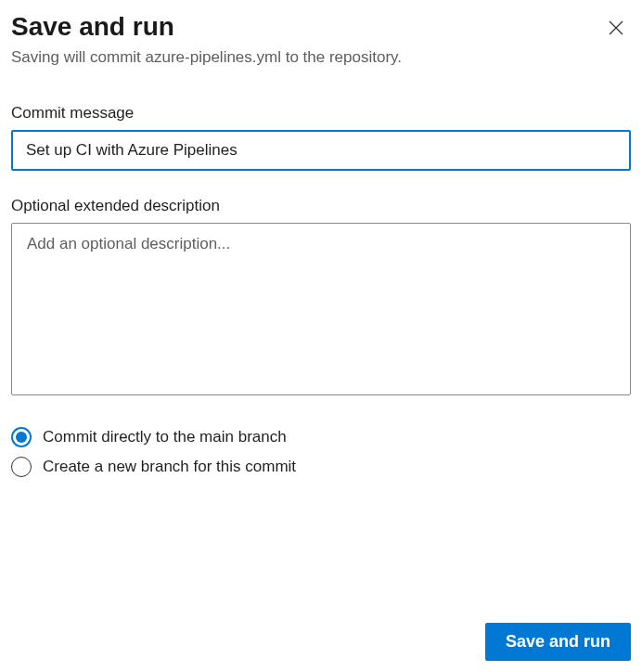  Describe the element at coordinates (616, 28) in the screenshot. I see `close-button` at that location.